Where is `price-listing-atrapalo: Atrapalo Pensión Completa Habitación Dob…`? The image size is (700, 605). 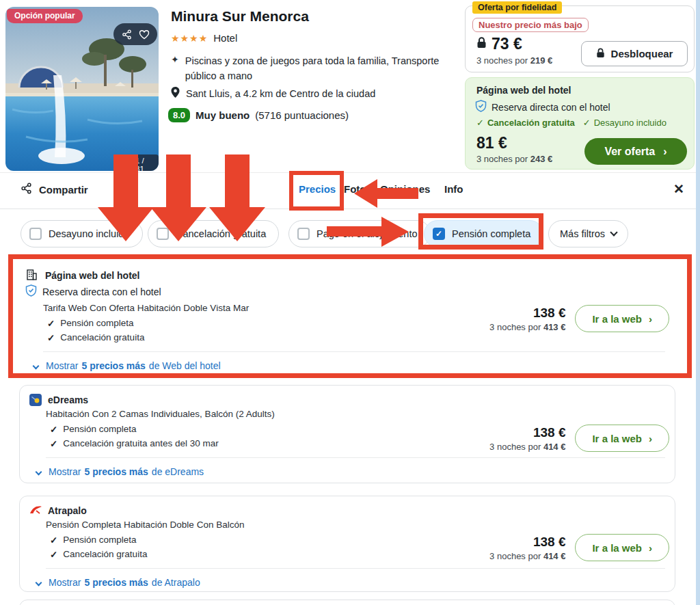
price-listing-atrapalo: Atrapalo Pensión Completa Habitación Dob… is located at coordinates (347, 544).